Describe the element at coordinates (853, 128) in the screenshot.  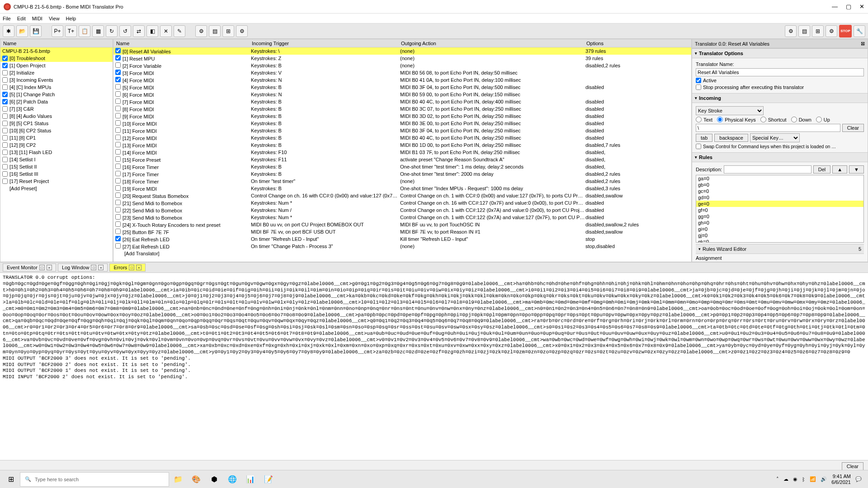
I see `clear-keystroke-button: Clear` at that location.